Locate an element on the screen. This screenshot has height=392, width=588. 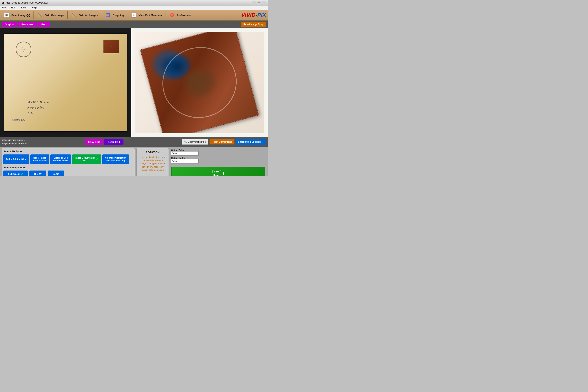
digital-cell-button: Digital or CellPhone Camera is located at coordinates (60, 159).